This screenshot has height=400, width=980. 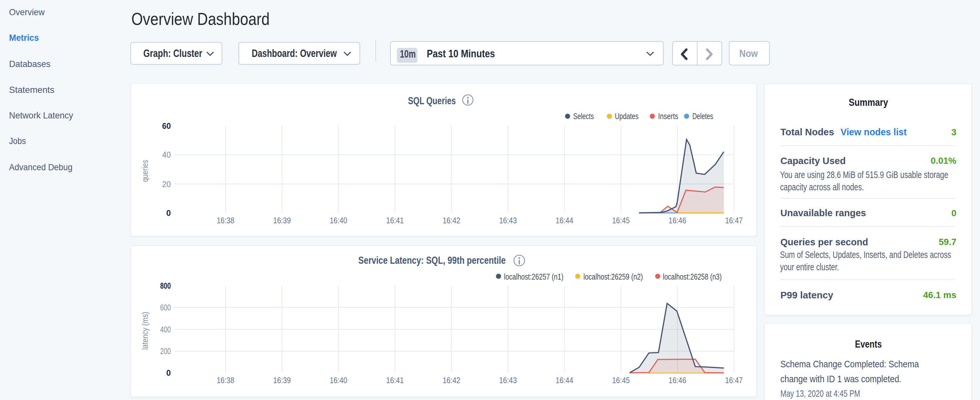 I want to click on svg-text: Updates, so click(x=627, y=116).